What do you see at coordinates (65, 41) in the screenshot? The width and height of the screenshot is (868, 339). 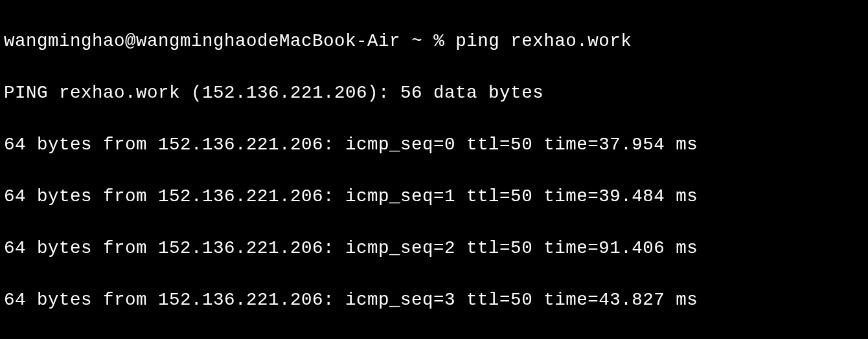 I see `prompt-user: wangminghao` at bounding box center [65, 41].